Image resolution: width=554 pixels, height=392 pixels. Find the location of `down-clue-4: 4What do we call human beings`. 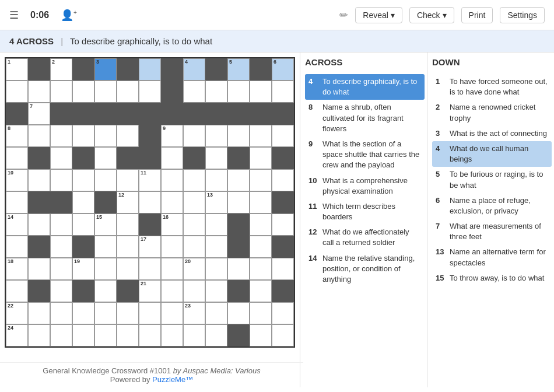

down-clue-4: 4What do we call human beings is located at coordinates (492, 154).